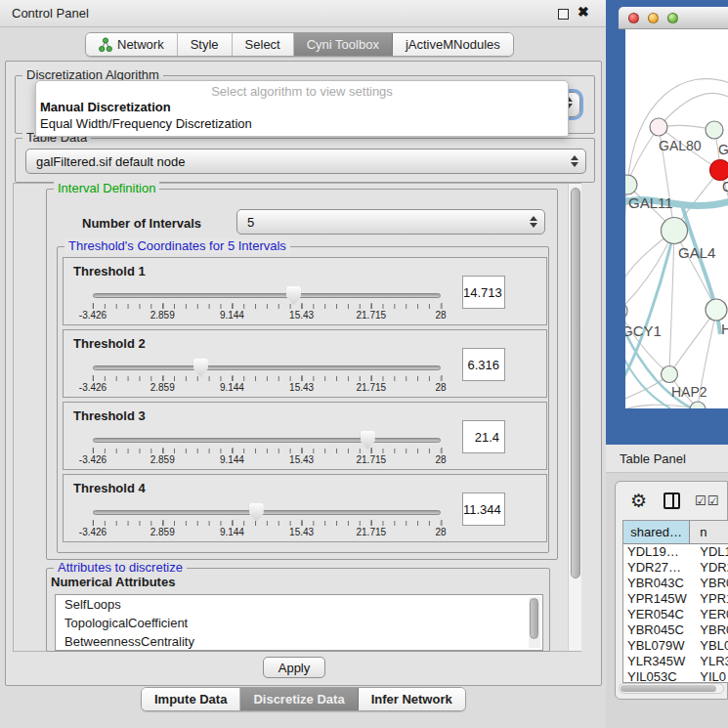 This screenshot has height=728, width=728. I want to click on columns-icon, so click(672, 500).